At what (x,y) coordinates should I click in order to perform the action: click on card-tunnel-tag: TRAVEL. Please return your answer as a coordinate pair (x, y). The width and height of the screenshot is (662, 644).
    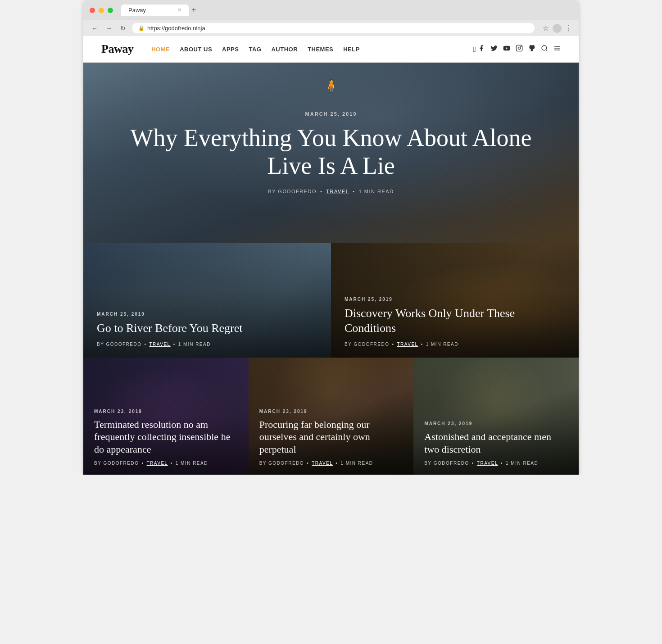
    Looking at the image, I should click on (158, 463).